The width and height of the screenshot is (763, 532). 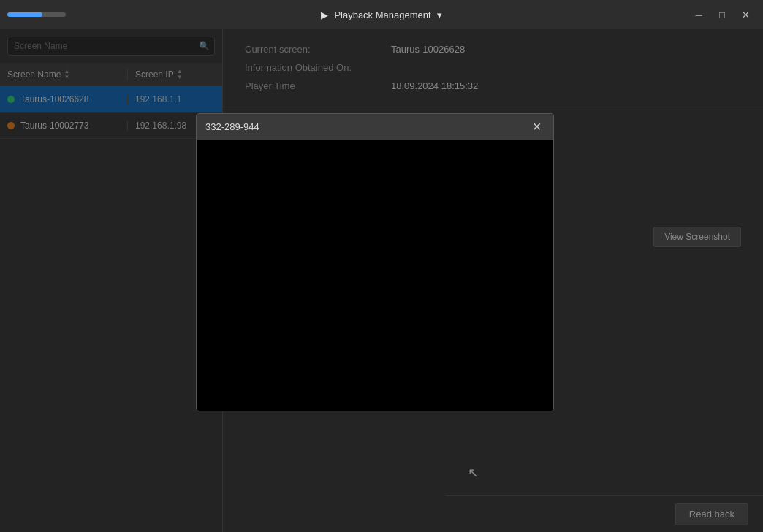 I want to click on minimize-button: ─, so click(x=699, y=15).